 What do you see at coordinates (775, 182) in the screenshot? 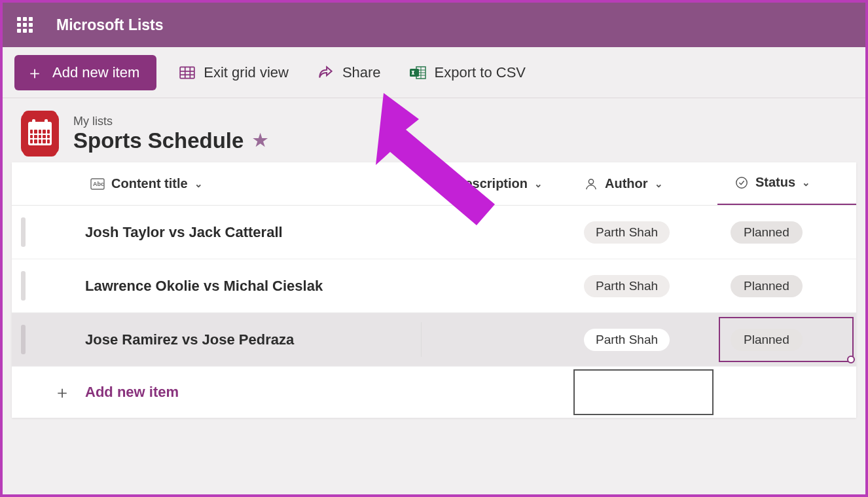
I see `column-status-label: Status` at bounding box center [775, 182].